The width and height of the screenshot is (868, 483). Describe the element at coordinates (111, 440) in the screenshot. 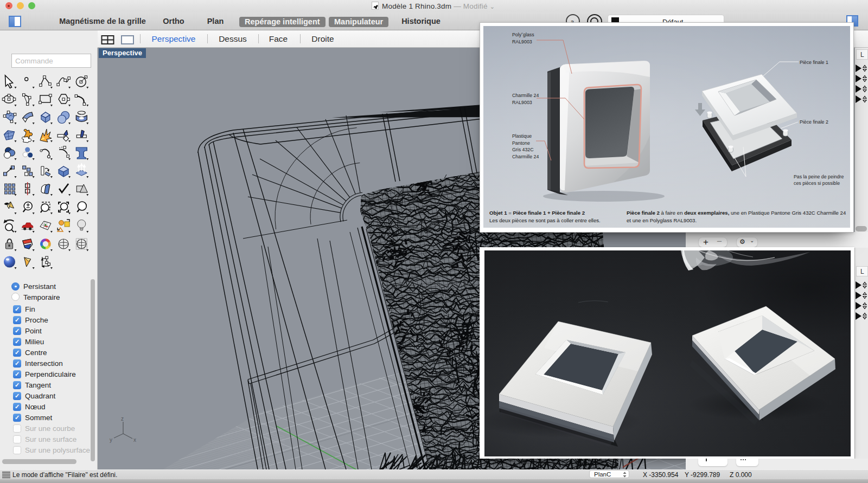

I see `svg-text: y` at that location.